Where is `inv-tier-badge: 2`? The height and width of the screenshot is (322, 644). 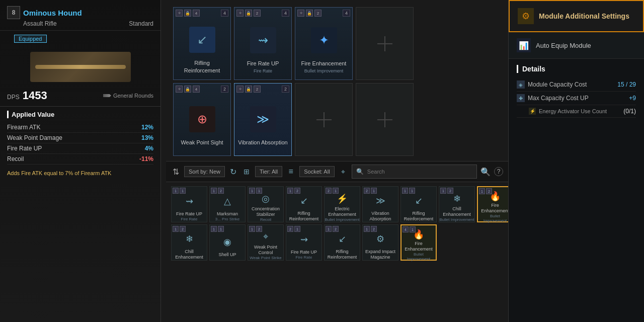
inv-tier-badge: 2 is located at coordinates (290, 229).